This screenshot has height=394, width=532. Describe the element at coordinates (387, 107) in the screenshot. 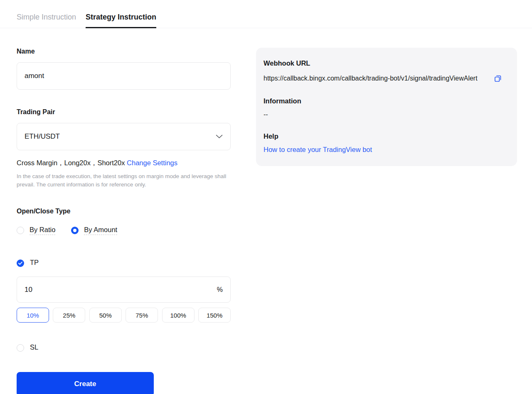

I see `info-card: Webhook URL https://callback.bingx.com/c…` at that location.